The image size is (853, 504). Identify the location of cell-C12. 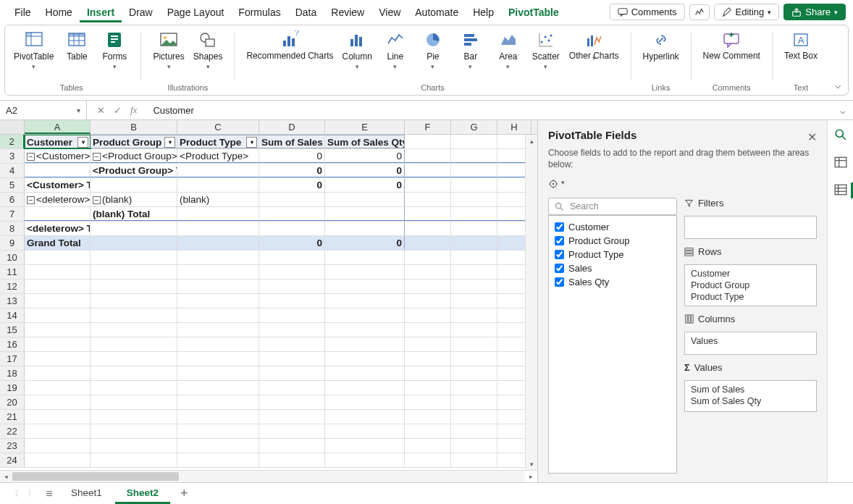
(219, 287).